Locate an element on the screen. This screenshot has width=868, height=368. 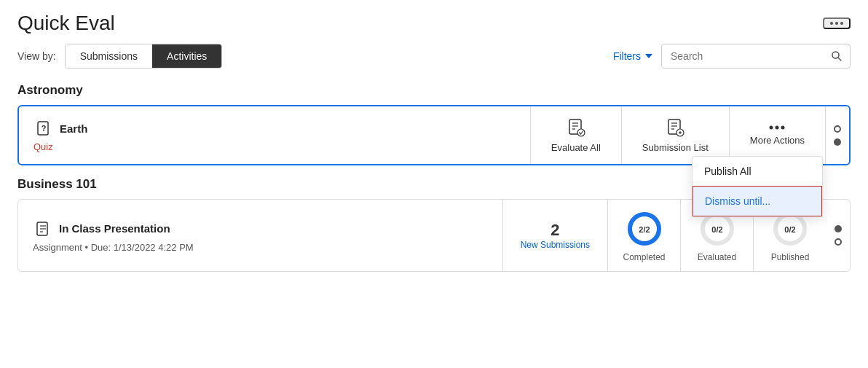
evaluate-all-button: Evaluate All is located at coordinates (577, 136).